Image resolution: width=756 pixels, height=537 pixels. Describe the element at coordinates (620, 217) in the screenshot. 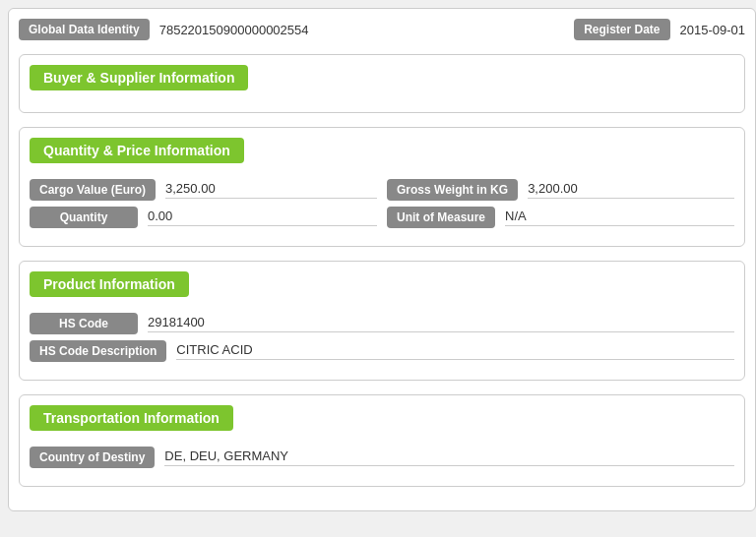

I see `field-value: N/A` at that location.